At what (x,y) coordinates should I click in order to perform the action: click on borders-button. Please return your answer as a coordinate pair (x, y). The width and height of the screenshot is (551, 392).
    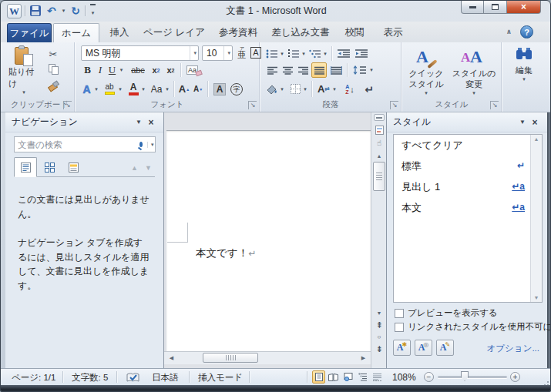
    Looking at the image, I should click on (295, 89).